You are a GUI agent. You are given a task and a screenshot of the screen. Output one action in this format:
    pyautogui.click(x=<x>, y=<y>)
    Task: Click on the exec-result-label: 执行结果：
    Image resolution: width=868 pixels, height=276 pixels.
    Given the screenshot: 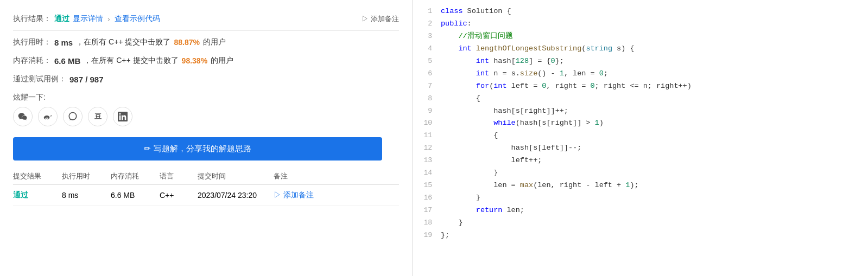 What is the action you would take?
    pyautogui.click(x=32, y=19)
    